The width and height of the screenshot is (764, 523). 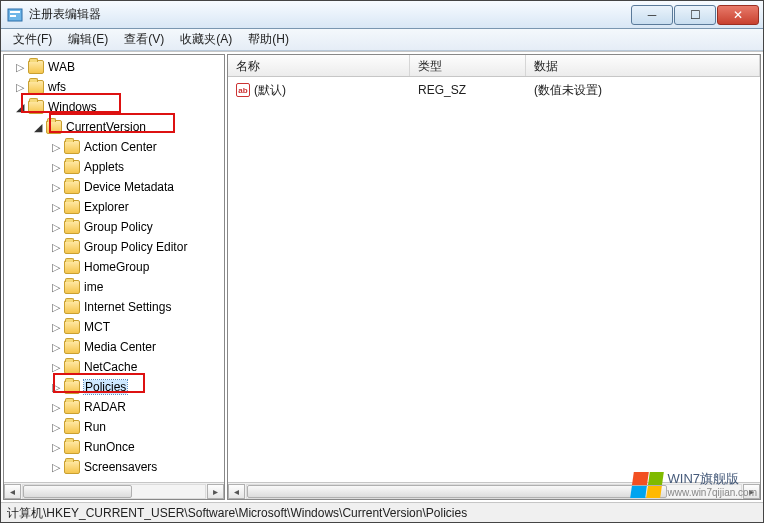 I want to click on menu-edit: 编辑(E), so click(x=88, y=40).